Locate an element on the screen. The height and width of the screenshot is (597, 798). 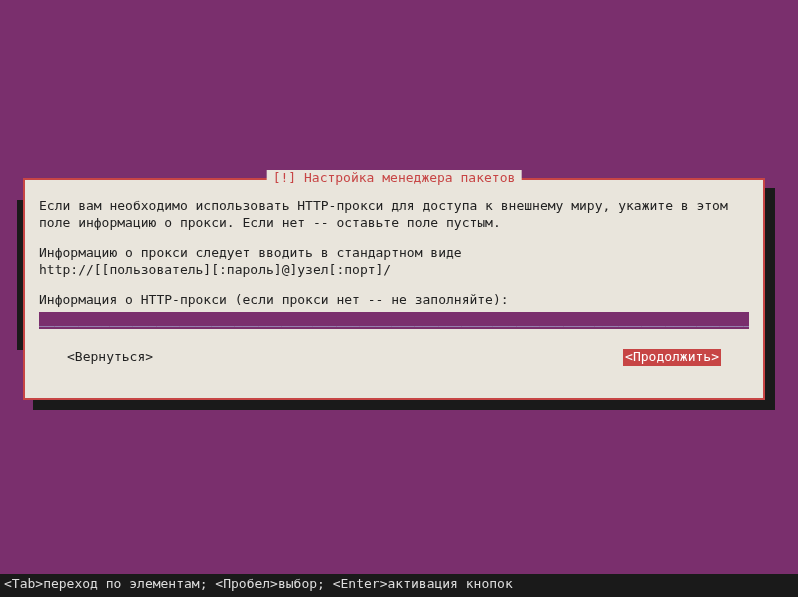
back-button: <Вернуться> is located at coordinates (110, 358).